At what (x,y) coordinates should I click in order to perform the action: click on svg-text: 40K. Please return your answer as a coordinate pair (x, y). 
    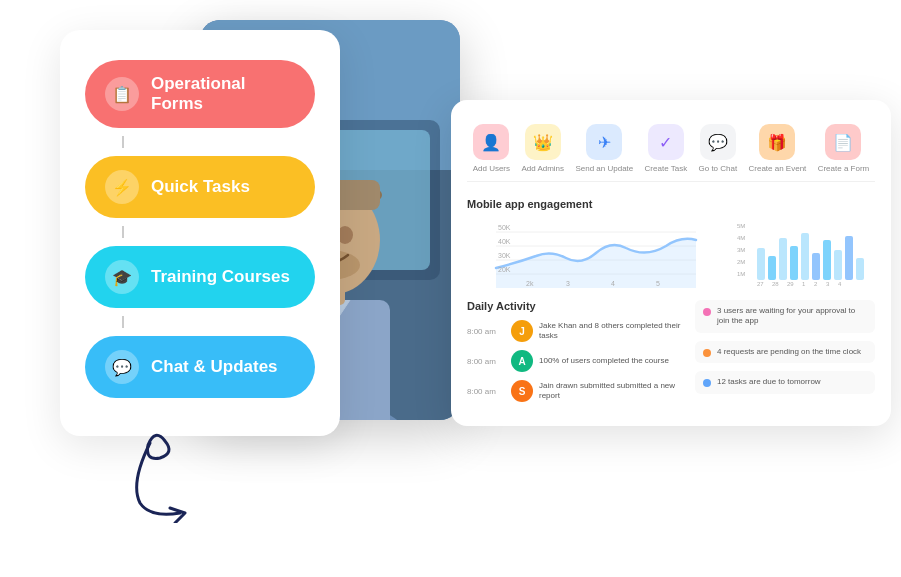
    Looking at the image, I should click on (504, 242).